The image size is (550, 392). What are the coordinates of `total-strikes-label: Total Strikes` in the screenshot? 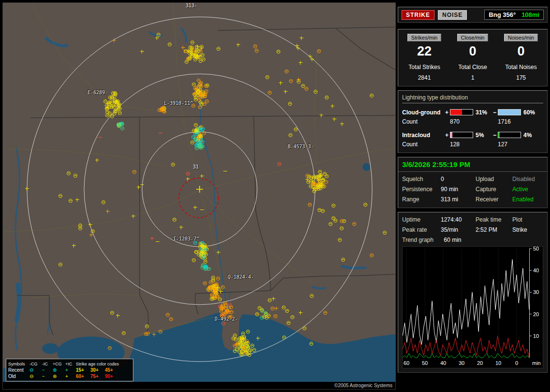 It's located at (424, 67).